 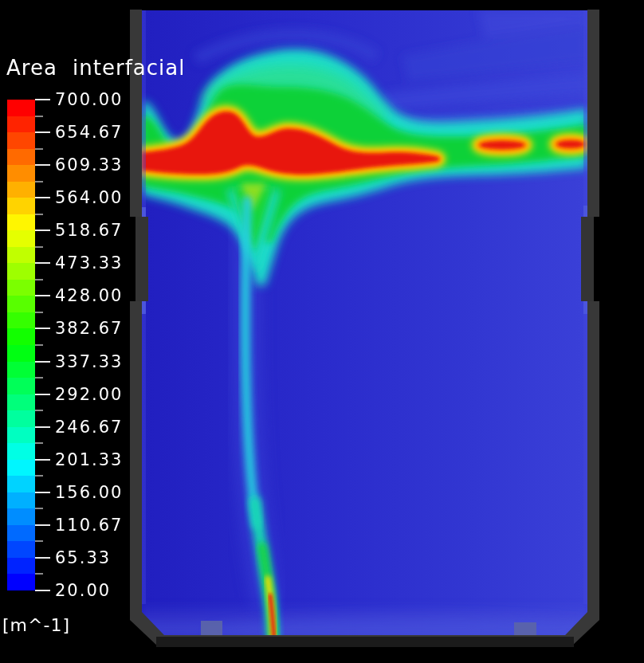 I want to click on wall-flange-left, so click(x=139, y=261).